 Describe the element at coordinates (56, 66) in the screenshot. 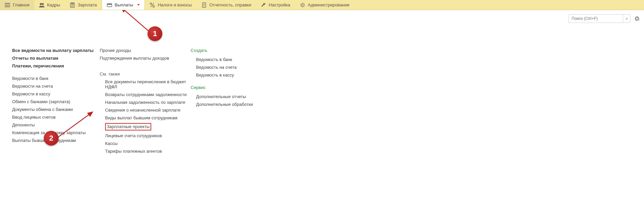

I see `link-transfers: Платежи, перечисления` at that location.